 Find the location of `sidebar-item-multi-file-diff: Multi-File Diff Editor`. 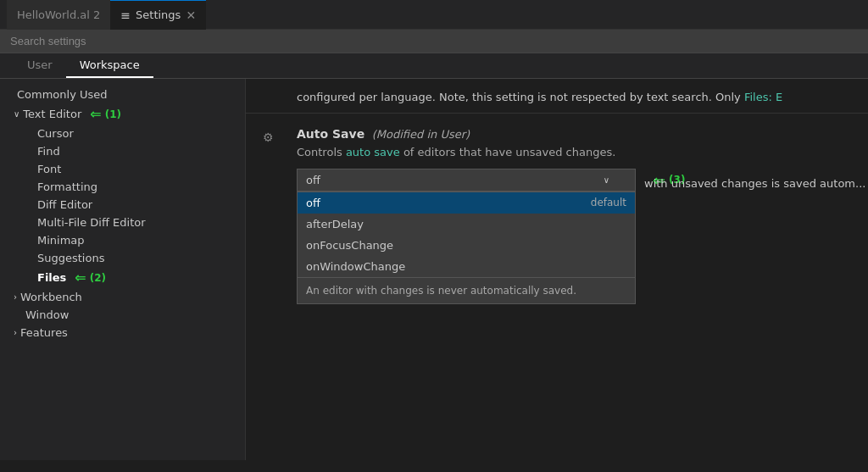

sidebar-item-multi-file-diff: Multi-File Diff Editor is located at coordinates (122, 222).